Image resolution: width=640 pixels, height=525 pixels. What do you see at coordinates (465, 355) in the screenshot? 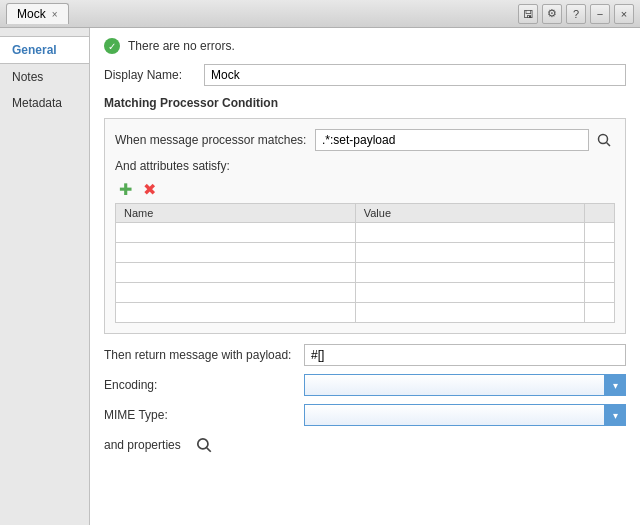
I see `then-payload-input` at bounding box center [465, 355].